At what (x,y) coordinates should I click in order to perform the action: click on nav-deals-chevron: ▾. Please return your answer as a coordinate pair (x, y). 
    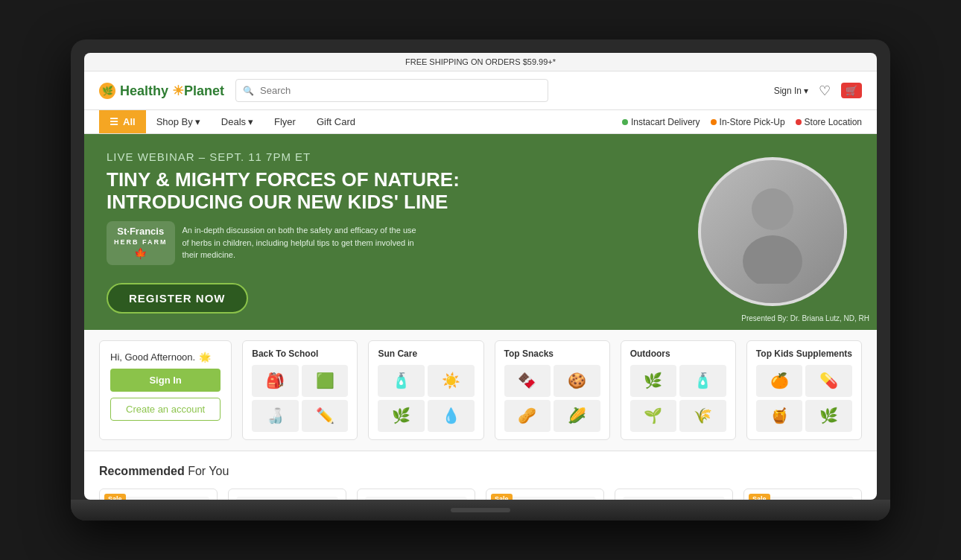
    Looking at the image, I should click on (250, 122).